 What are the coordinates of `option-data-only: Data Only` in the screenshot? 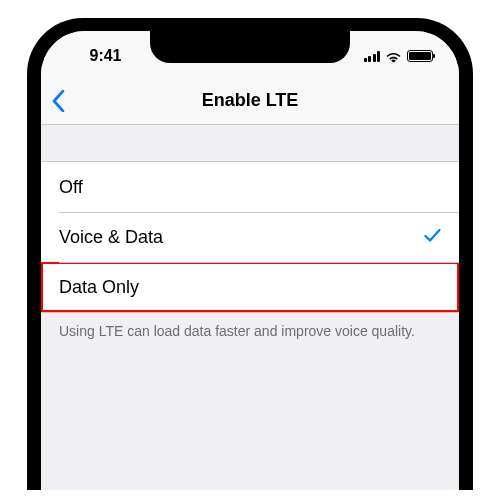 It's located at (250, 287).